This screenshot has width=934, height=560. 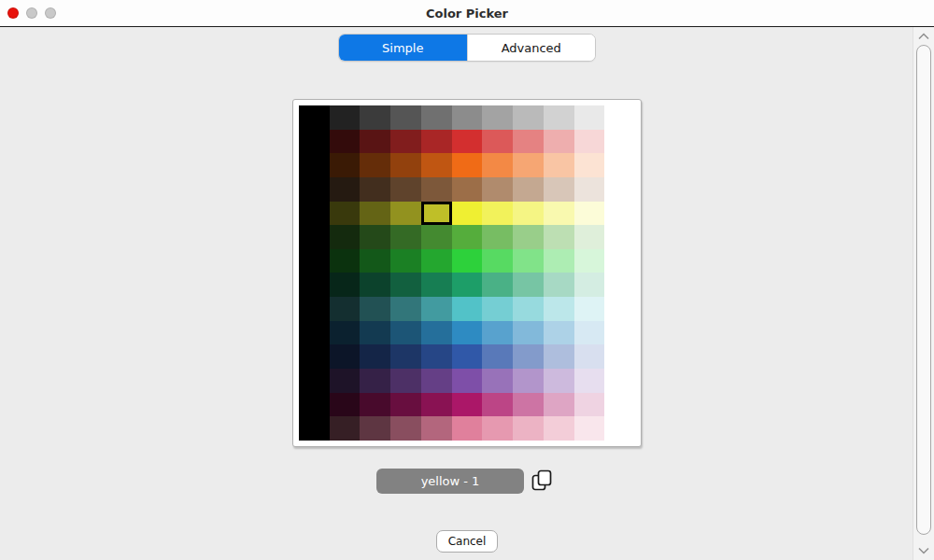 I want to click on cancel-button: Cancel, so click(x=467, y=541).